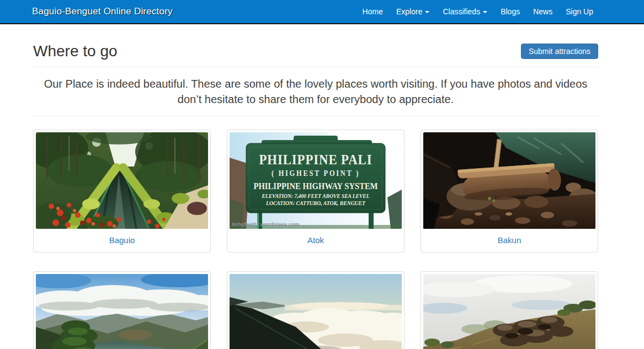 The image size is (644, 349). I want to click on sign-line-3: PHILIPPINE HIGHWAY SYSTEM, so click(316, 186).